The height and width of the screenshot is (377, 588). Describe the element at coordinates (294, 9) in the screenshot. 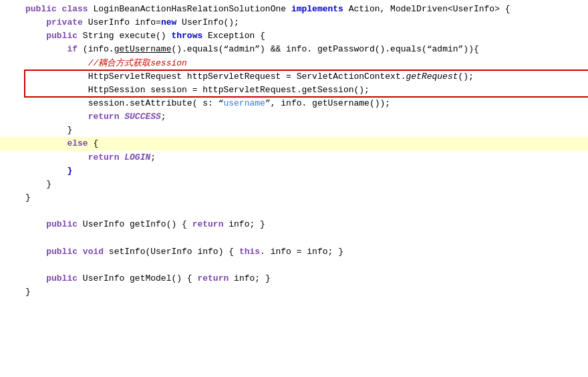

I see `code-line: public class LoginBeanActionHasRelationS…` at that location.